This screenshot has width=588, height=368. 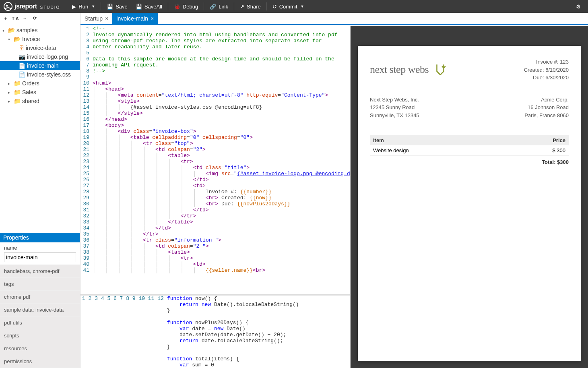 What do you see at coordinates (578, 6) in the screenshot?
I see `gear-icon: ⚙` at bounding box center [578, 6].